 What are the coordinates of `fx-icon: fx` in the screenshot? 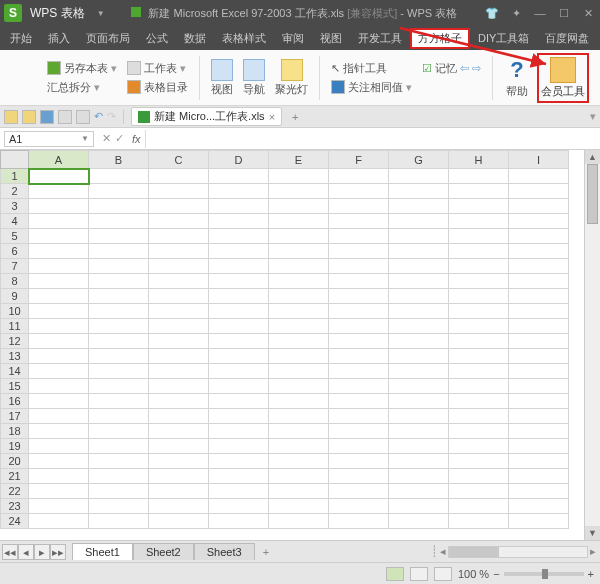 It's located at (136, 139).